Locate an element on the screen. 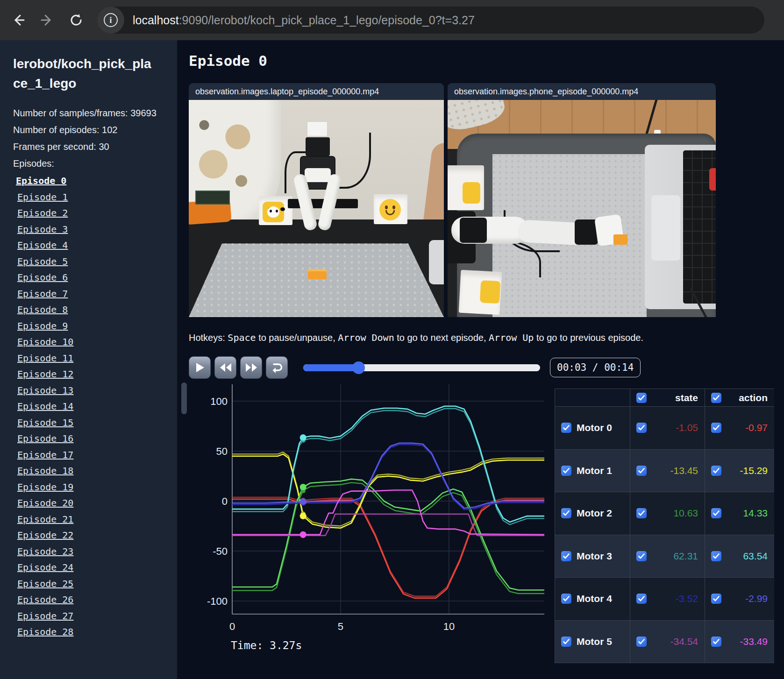  dataset-info: Number of samples/frames: 39693Number of… is located at coordinates (87, 138).